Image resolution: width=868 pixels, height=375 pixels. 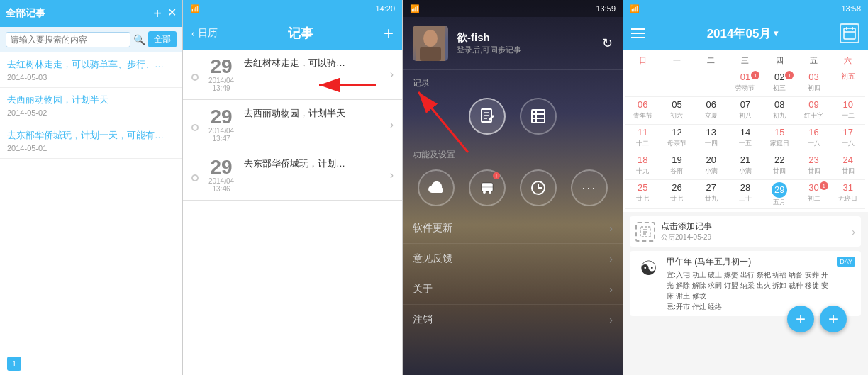 I want to click on hamburger-menu-button, so click(x=638, y=33).